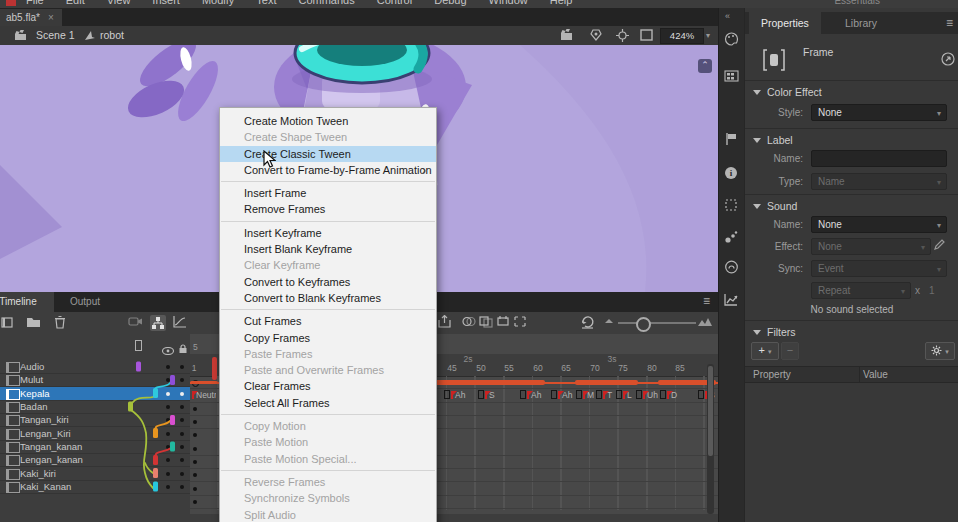 The height and width of the screenshot is (522, 958). What do you see at coordinates (34, 323) in the screenshot?
I see `new-folder-icon` at bounding box center [34, 323].